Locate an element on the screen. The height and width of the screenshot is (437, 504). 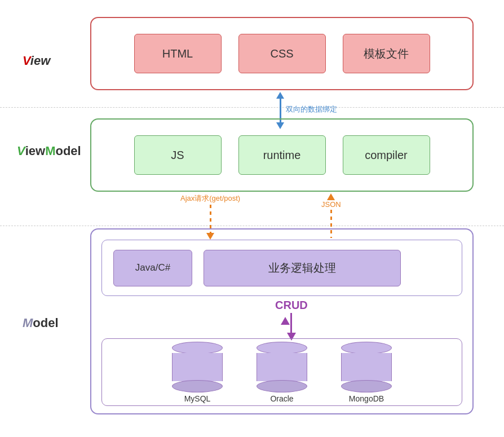
db-oracle: Oracle is located at coordinates (282, 372).